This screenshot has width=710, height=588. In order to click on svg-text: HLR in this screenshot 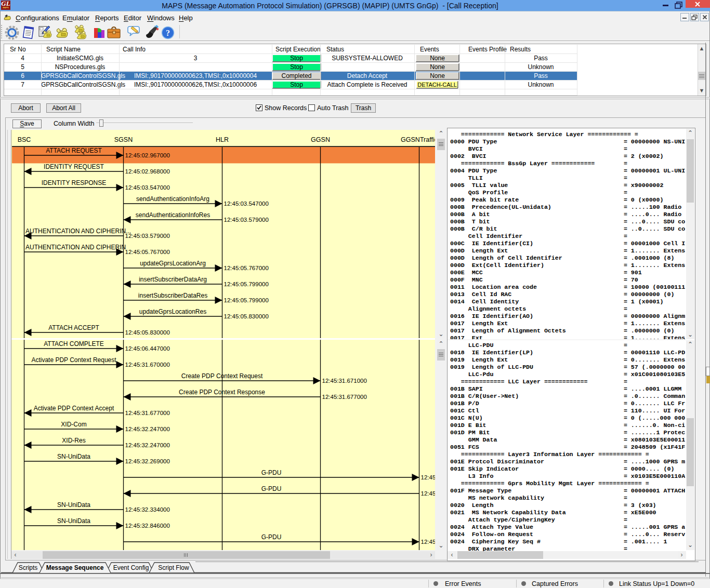, I will do `click(222, 140)`.